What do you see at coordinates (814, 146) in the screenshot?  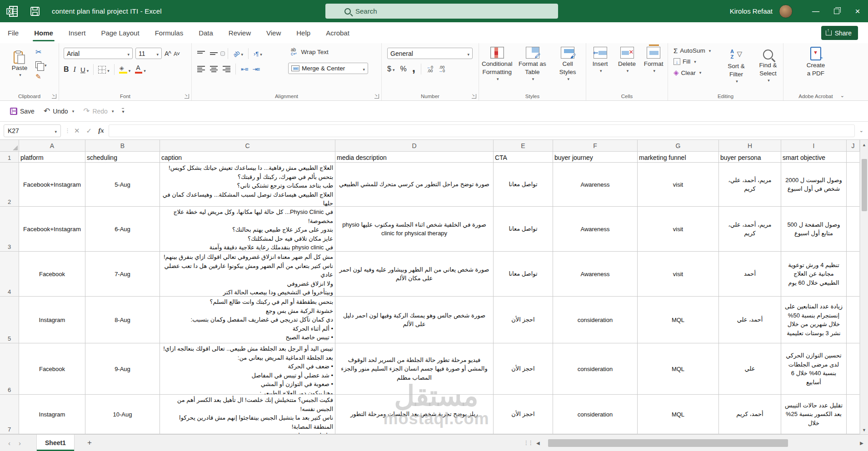 I see `col-header-i: I` at bounding box center [814, 146].